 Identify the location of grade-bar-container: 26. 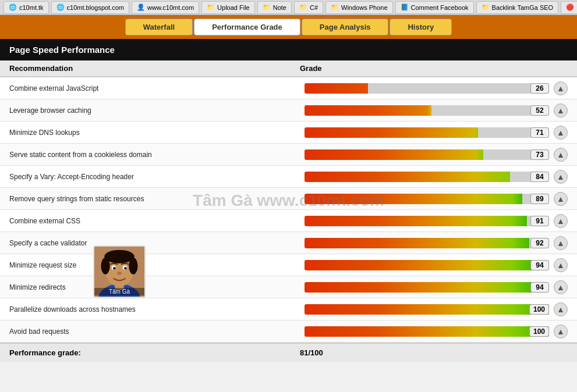
(427, 88).